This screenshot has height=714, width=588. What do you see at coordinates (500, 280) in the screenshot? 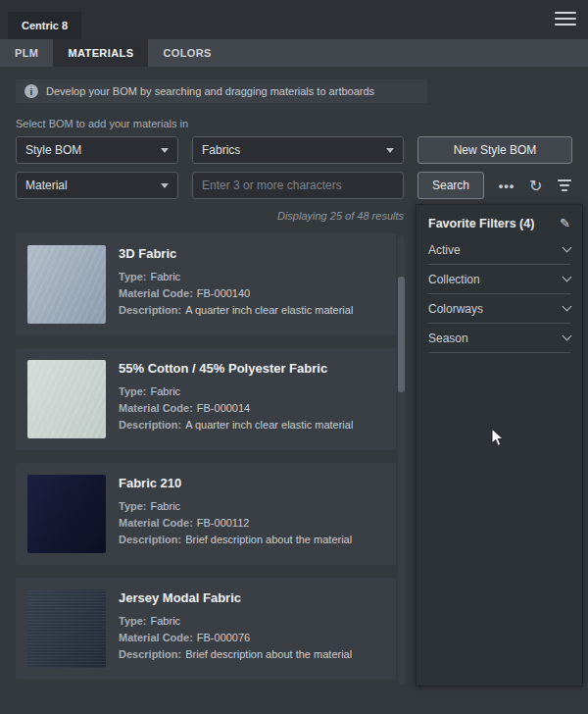
I see `filter-section-row: Collection` at bounding box center [500, 280].